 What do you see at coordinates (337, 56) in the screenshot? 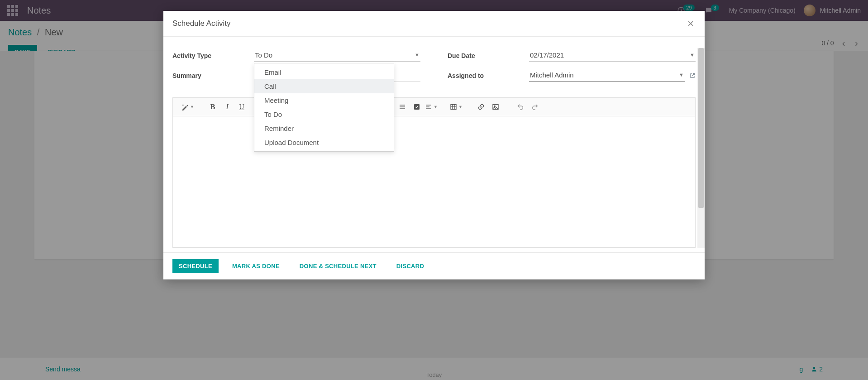
I see `activity-type-input` at bounding box center [337, 56].